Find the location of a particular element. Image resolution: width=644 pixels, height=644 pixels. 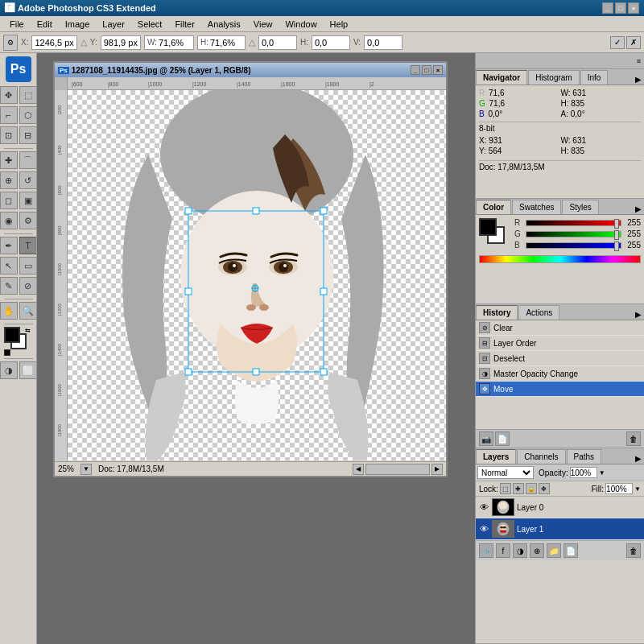

menu-help: Help is located at coordinates (340, 24).